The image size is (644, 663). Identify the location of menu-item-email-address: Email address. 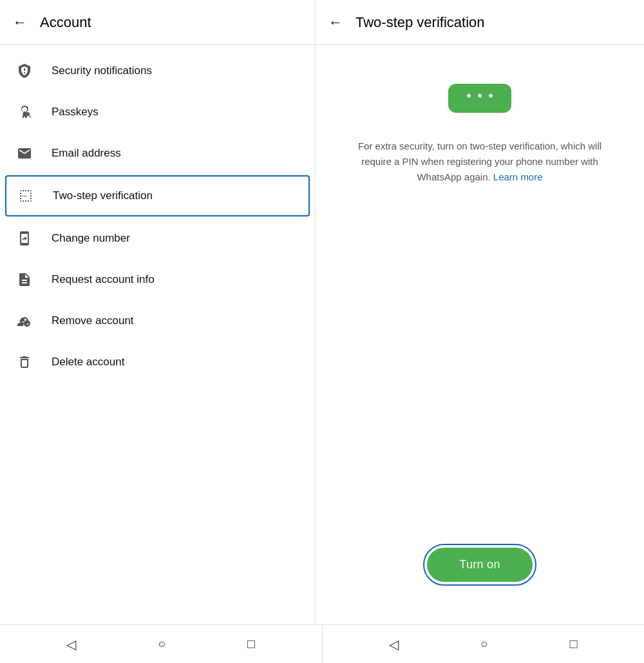
(157, 153).